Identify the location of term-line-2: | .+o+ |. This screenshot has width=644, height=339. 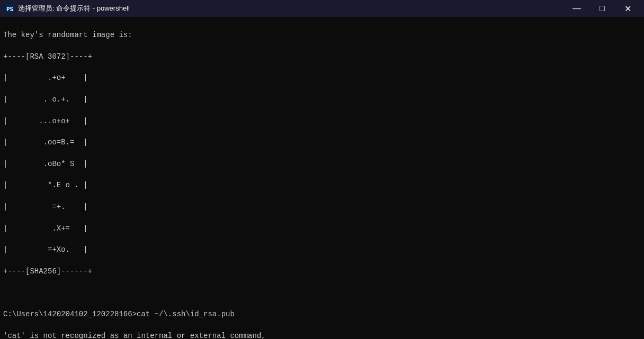
(322, 78).